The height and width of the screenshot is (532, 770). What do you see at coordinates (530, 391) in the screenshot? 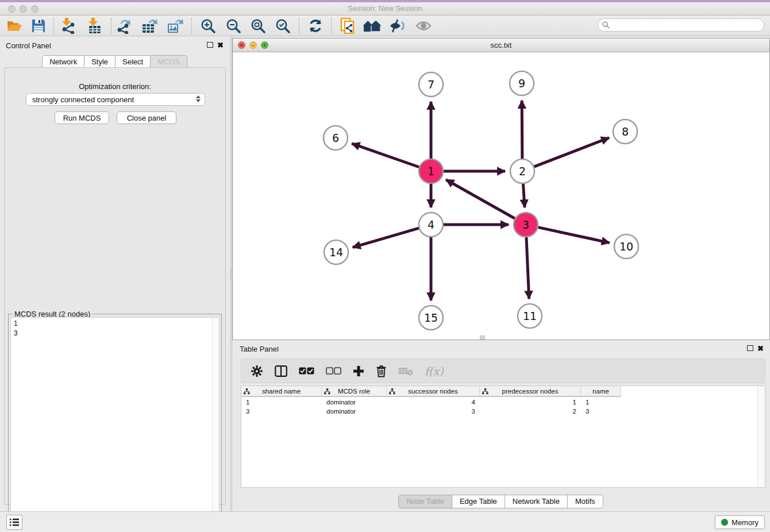
I see `column-header-predecessor-nodes: predecessor nodes` at bounding box center [530, 391].